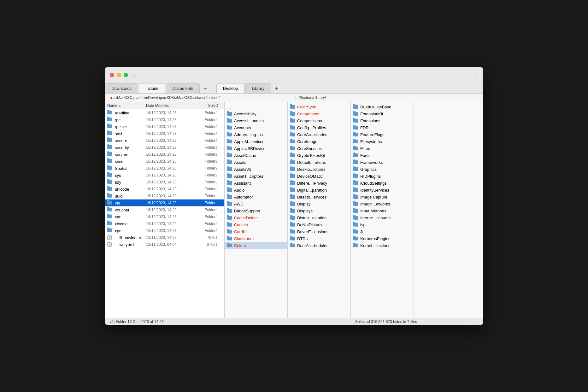  Describe the element at coordinates (382, 211) in the screenshot. I see `dir-item: Input Methods` at that location.